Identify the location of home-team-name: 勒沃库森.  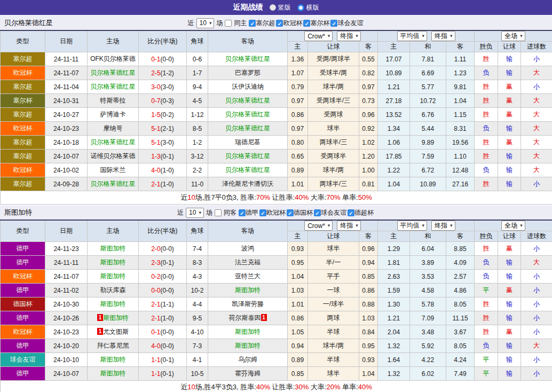
(113, 290).